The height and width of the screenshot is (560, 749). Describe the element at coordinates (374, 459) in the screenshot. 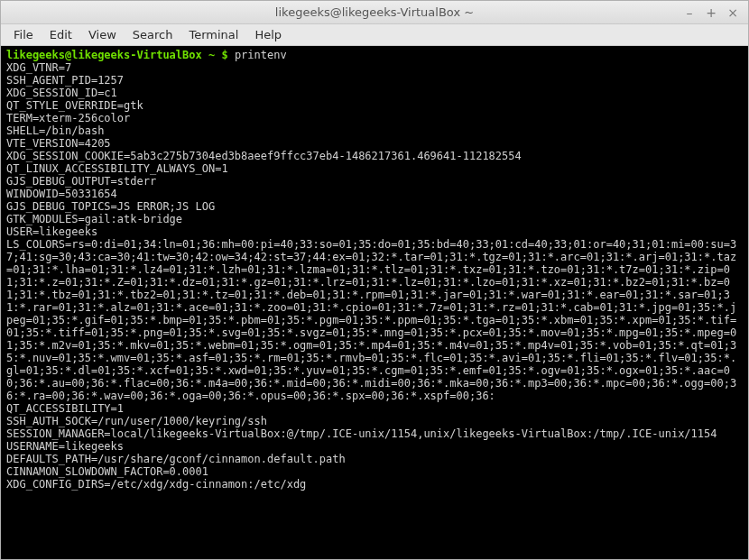

I see `output-line: DEFAULTS_PATH=/usr/share/gconf/cinnamon.…` at that location.